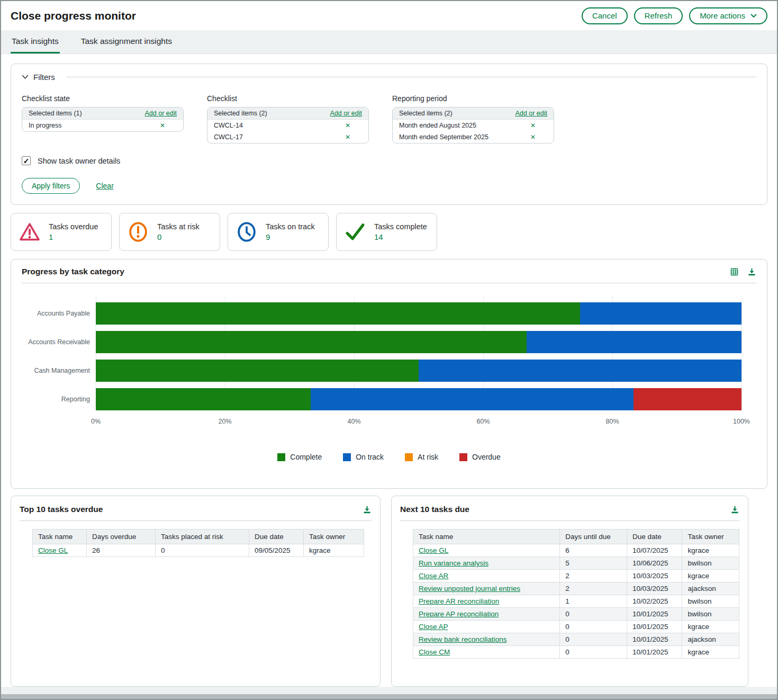 The height and width of the screenshot is (700, 778). I want to click on axis-tick-label: 100%, so click(741, 421).